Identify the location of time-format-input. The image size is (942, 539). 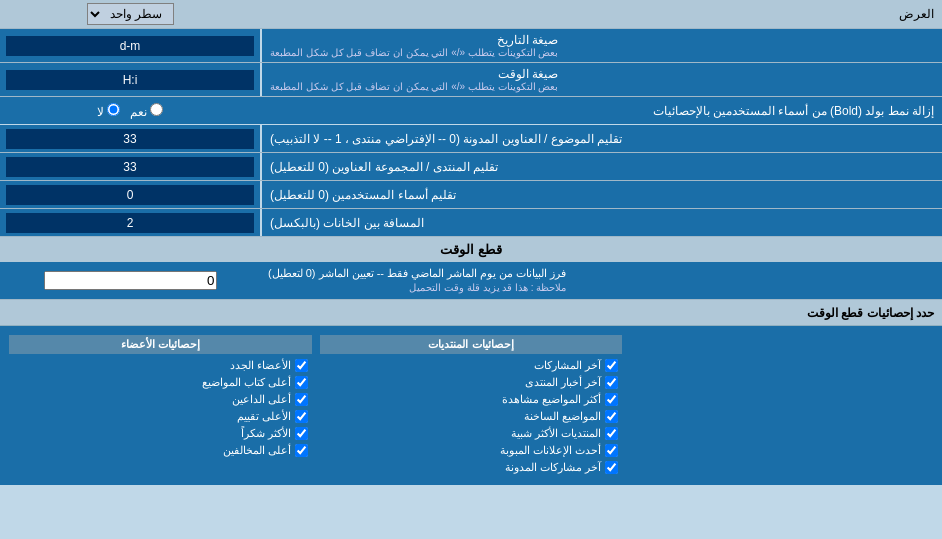
(130, 80).